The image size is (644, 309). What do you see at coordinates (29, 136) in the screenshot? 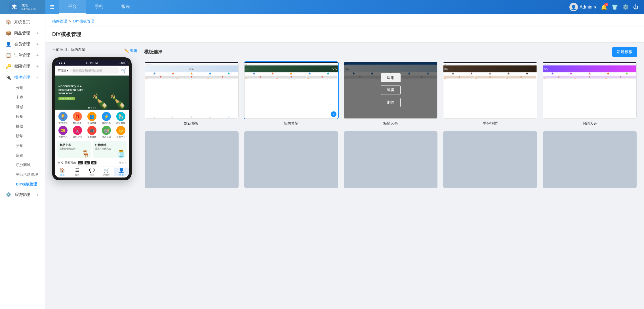
I see `sidebar-sub-miaosha: 秒杀` at bounding box center [29, 136].